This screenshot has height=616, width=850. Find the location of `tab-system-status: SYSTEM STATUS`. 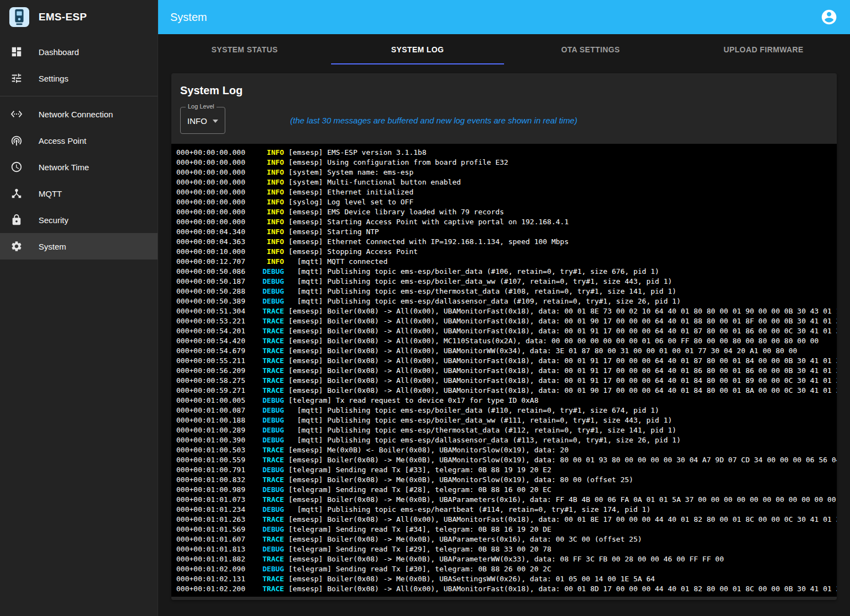

tab-system-status: SYSTEM STATUS is located at coordinates (245, 50).